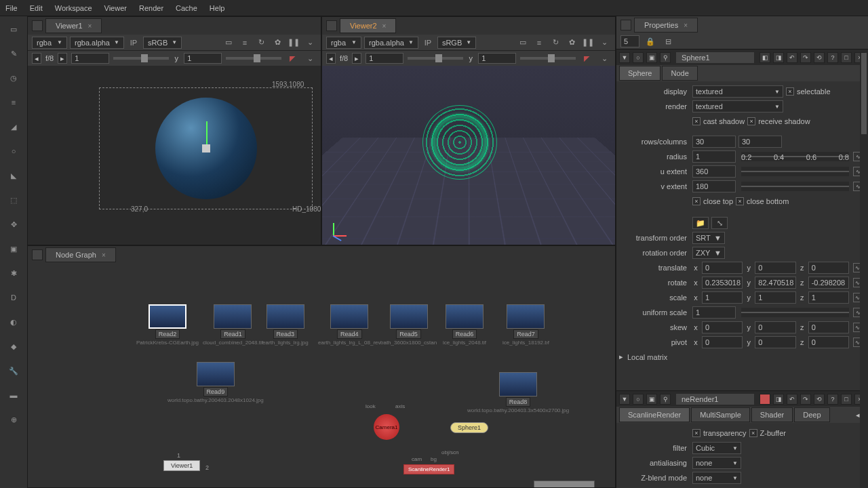  Describe the element at coordinates (81, 255) in the screenshot. I see `tab-nodegraph: Node Graph×` at that location.